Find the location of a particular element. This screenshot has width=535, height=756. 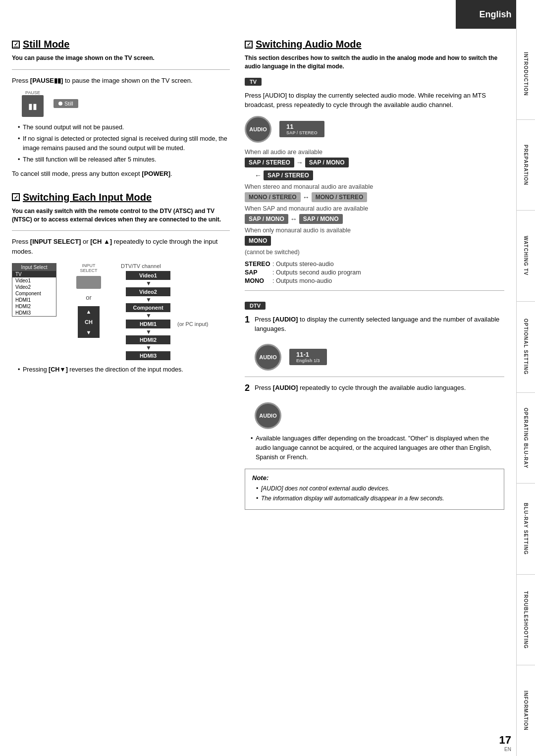

pause-button-area: PAUSE ▮▮ Still is located at coordinates (126, 104).